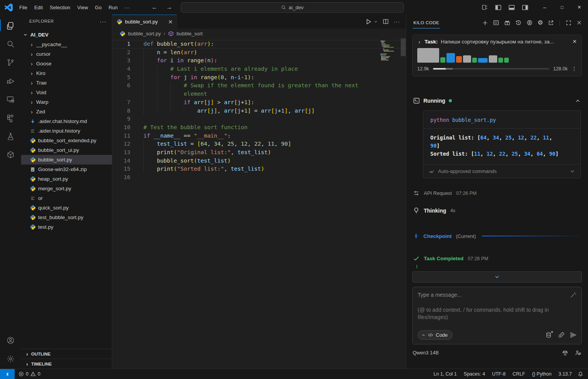  Describe the element at coordinates (11, 81) in the screenshot. I see `run-debug-icon` at that location.